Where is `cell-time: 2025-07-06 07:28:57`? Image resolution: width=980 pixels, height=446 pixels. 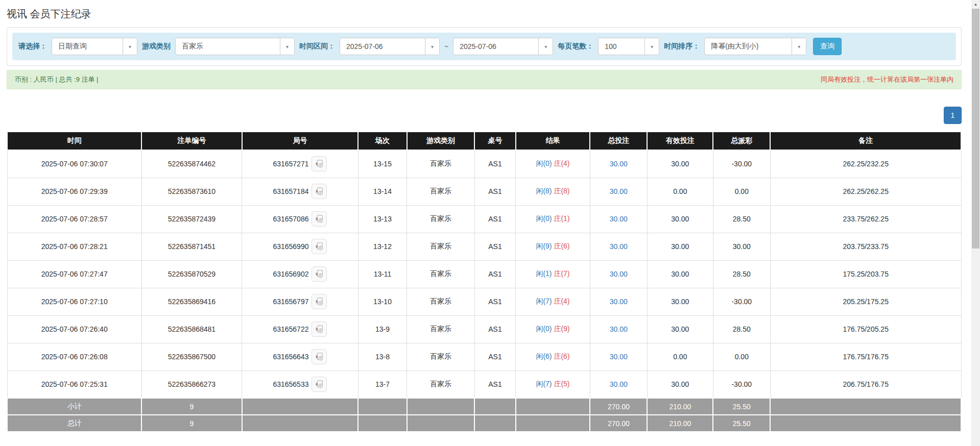
cell-time: 2025-07-06 07:28:57 is located at coordinates (75, 219).